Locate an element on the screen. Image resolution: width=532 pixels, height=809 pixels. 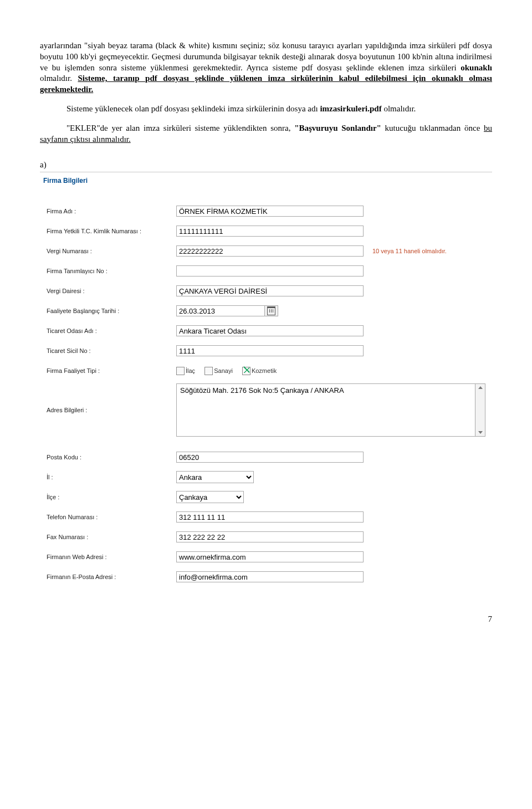
select-il: Ankara is located at coordinates (215, 477).